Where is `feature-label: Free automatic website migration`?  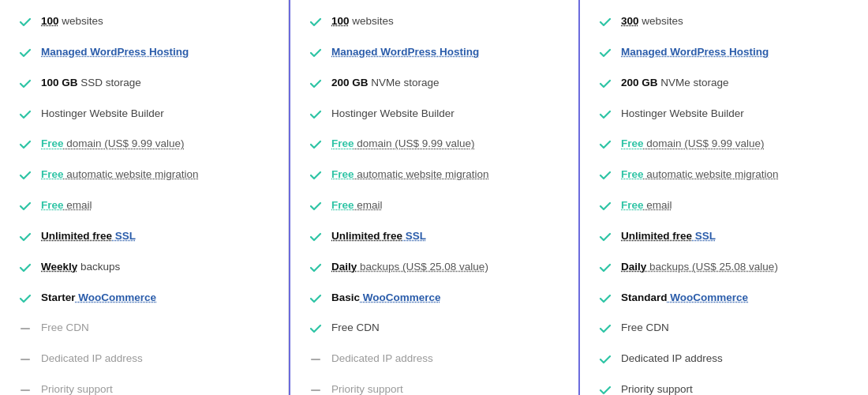 feature-label: Free automatic website migration is located at coordinates (700, 175).